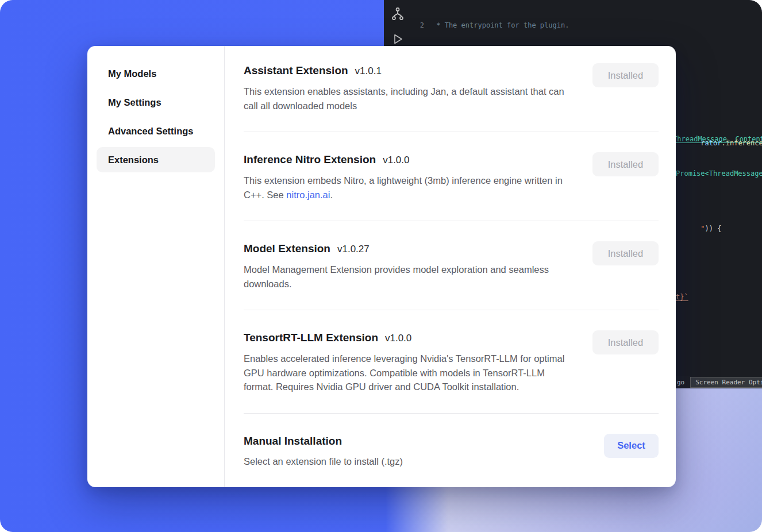  What do you see at coordinates (410, 249) in the screenshot?
I see `extension-title: Model Extensionv1.0.27` at bounding box center [410, 249].